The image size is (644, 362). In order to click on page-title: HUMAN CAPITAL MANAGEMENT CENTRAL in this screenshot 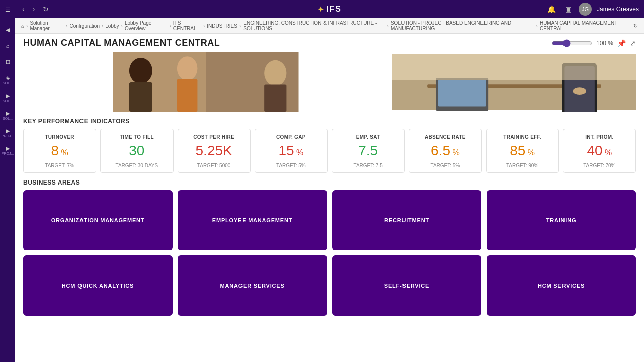, I will do `click(122, 43)`.